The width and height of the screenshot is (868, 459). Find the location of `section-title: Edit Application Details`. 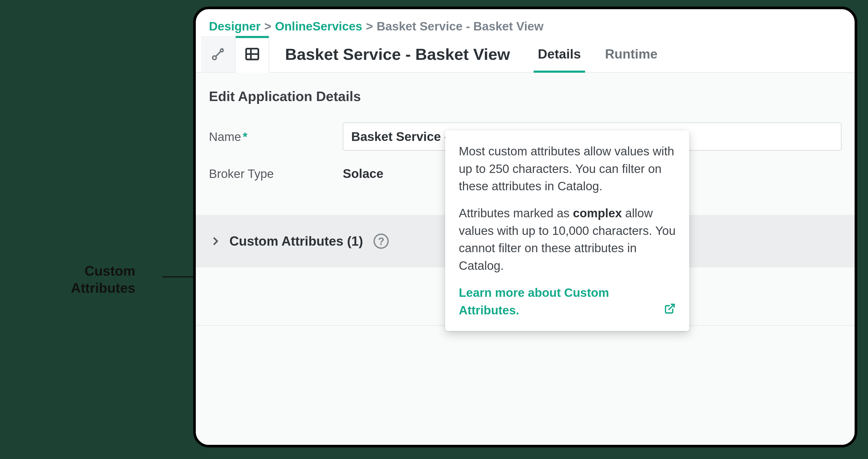

section-title: Edit Application Details is located at coordinates (525, 103).